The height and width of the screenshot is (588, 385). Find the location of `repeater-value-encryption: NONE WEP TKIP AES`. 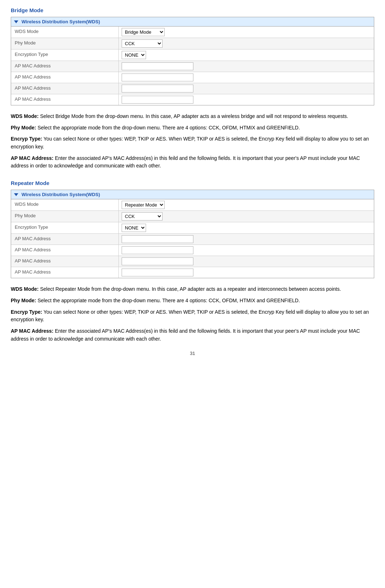

repeater-value-encryption: NONE WEP TKIP AES is located at coordinates (246, 228).